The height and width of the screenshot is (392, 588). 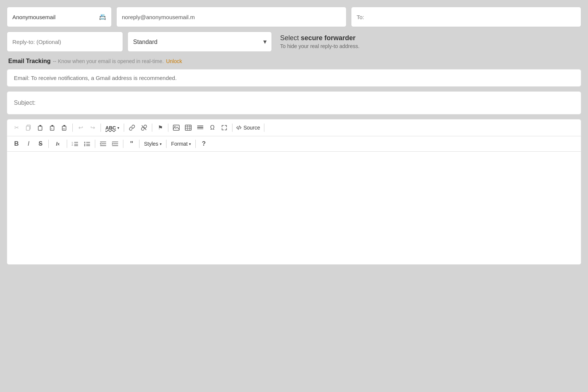 What do you see at coordinates (40, 128) in the screenshot?
I see `paste-button` at bounding box center [40, 128].